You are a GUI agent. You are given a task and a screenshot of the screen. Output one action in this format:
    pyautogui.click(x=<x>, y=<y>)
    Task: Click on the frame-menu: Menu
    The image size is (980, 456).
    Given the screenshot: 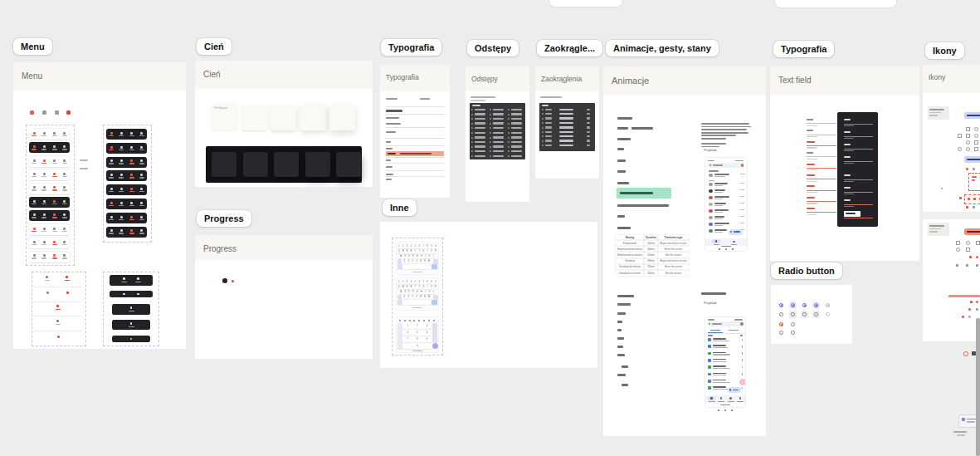 What is the action you would take?
    pyautogui.click(x=100, y=206)
    